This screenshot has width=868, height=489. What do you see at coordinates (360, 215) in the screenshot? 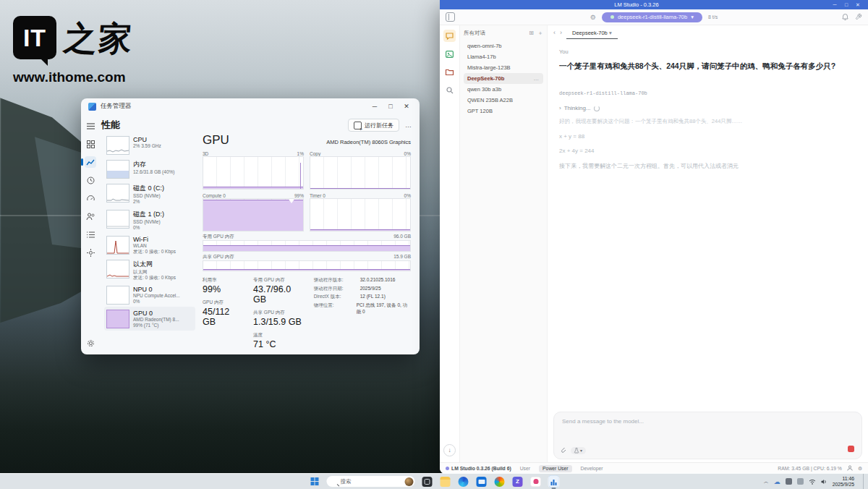
I see `gpu-timer-chart` at bounding box center [360, 215].